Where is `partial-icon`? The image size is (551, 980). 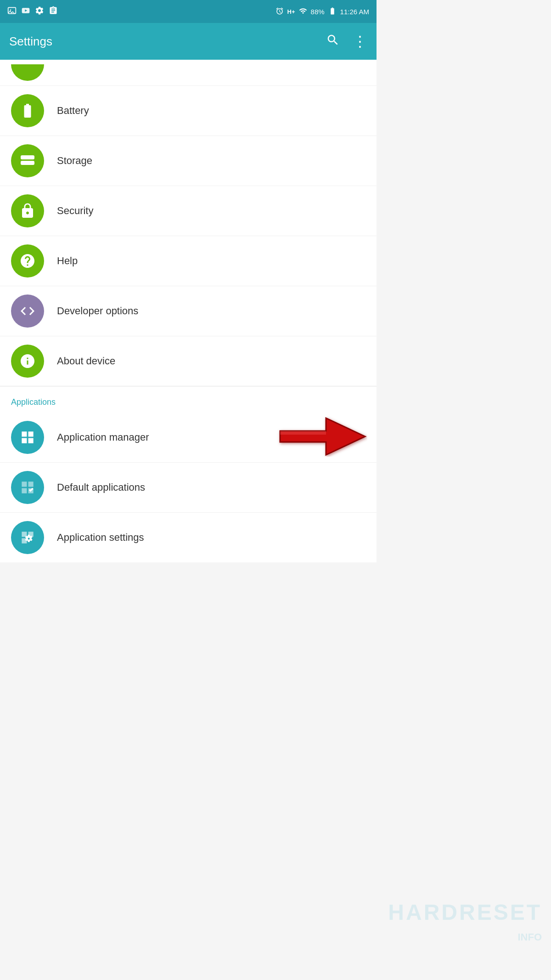 partial-icon is located at coordinates (28, 73).